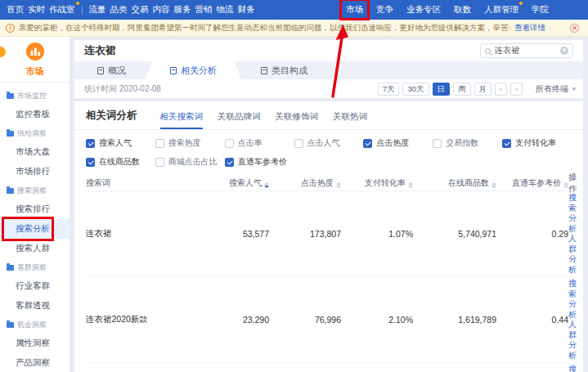 The image size is (588, 372). Describe the element at coordinates (34, 60) in the screenshot. I see `sidebar-logo: 市场` at that location.